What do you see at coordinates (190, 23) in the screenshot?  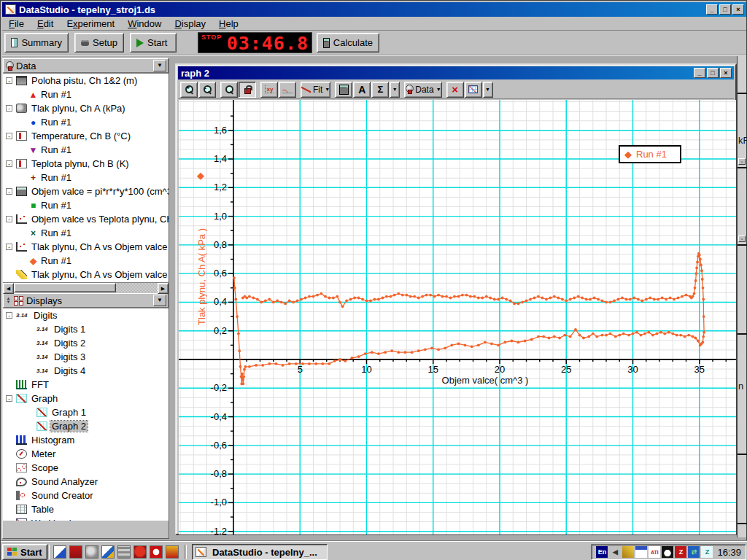 I see `menu-display: Display` at bounding box center [190, 23].